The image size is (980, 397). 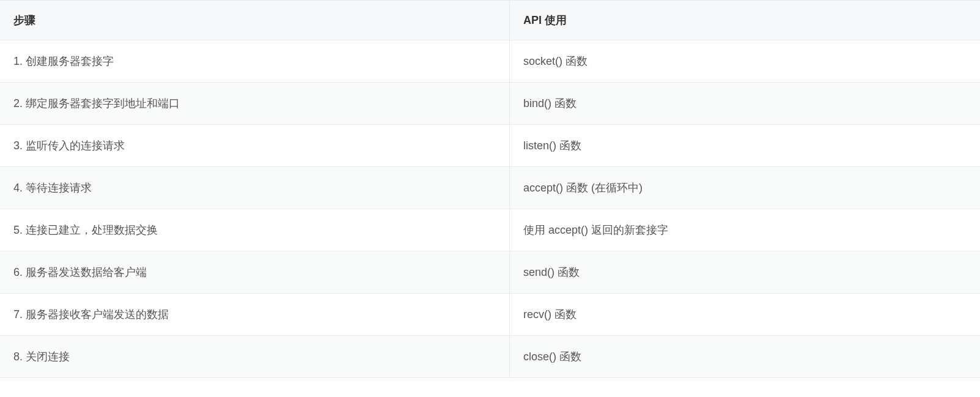 What do you see at coordinates (490, 146) in the screenshot?
I see `table-row: 3. 监听传入的连接请求 listen() 函数` at bounding box center [490, 146].